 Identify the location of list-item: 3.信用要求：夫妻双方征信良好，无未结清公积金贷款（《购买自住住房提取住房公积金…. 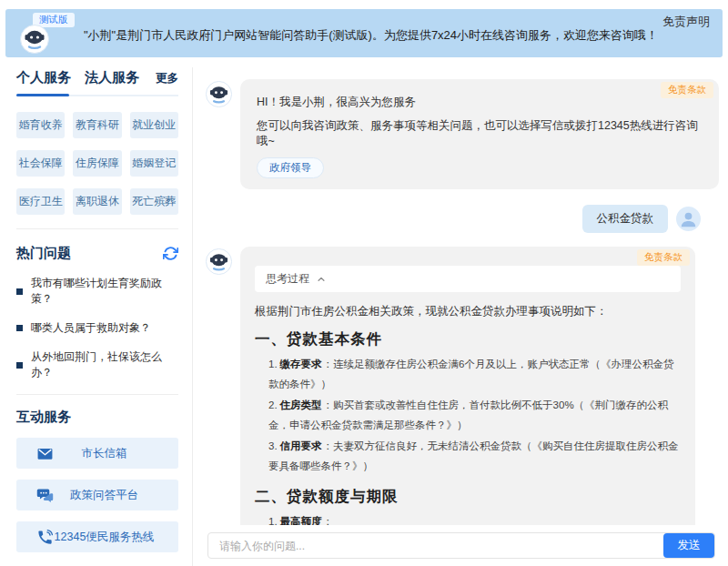
(475, 457).